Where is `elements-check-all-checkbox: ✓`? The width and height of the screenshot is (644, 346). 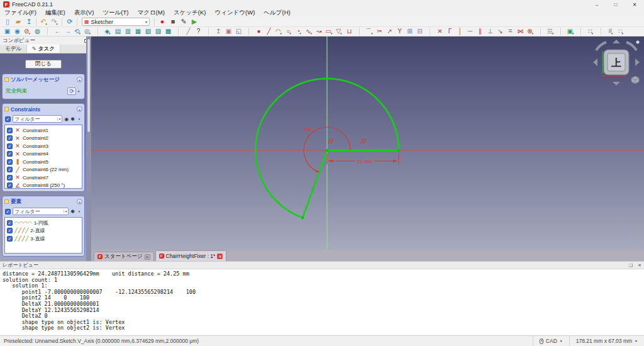
elements-check-all-checkbox: ✓ is located at coordinates (8, 211).